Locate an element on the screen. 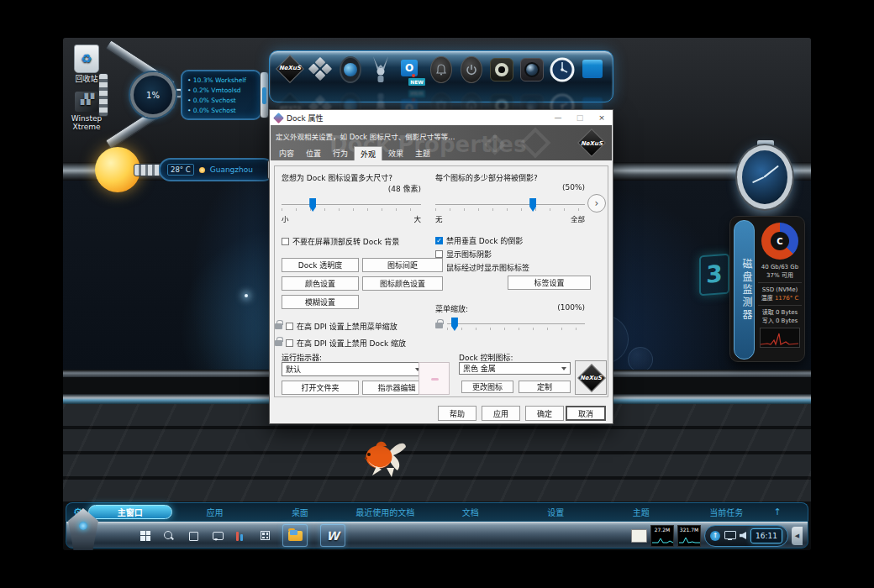  dock-icon-blue-window is located at coordinates (592, 70).